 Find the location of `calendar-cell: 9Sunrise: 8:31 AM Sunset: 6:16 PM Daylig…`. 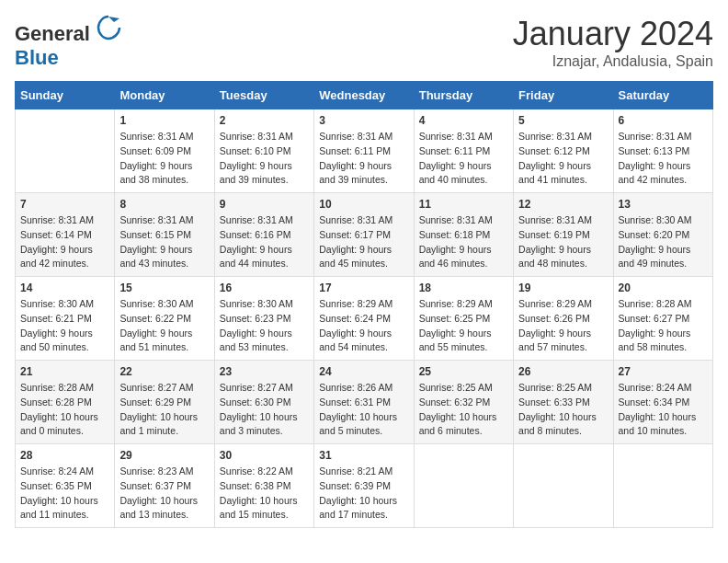

calendar-cell: 9Sunrise: 8:31 AM Sunset: 6:16 PM Daylig… is located at coordinates (264, 236).